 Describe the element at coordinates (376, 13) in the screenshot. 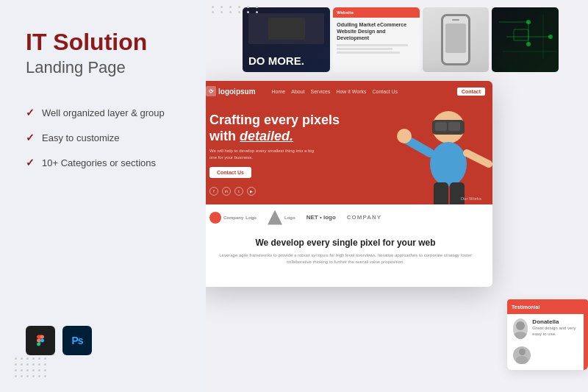

I see `card-header: Website` at that location.